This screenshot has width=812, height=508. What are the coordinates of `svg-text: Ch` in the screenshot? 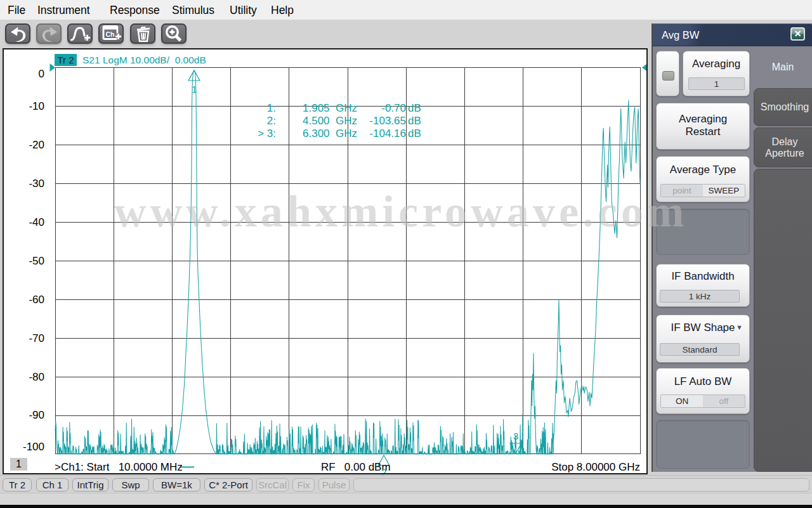 It's located at (110, 34).